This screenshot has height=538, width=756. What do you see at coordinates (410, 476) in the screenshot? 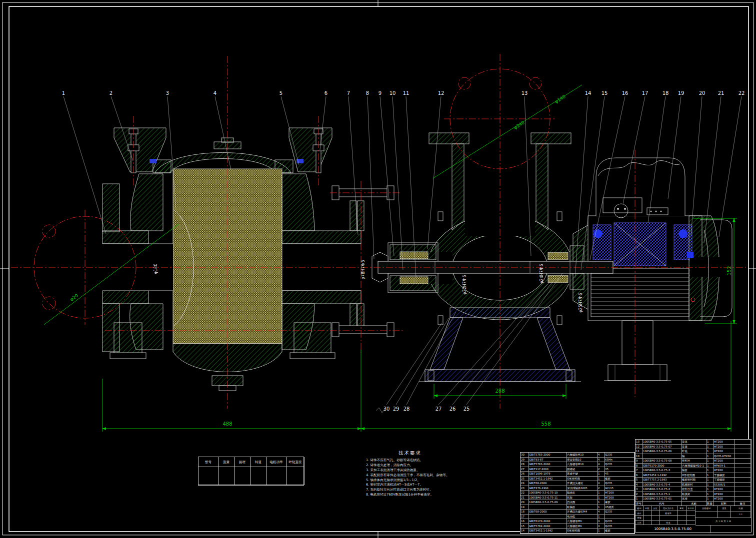
I see `tech-note-line: 4. 装配前所有零件必须清洗干净，不得有毛刺、杂物等。` at bounding box center [410, 476].